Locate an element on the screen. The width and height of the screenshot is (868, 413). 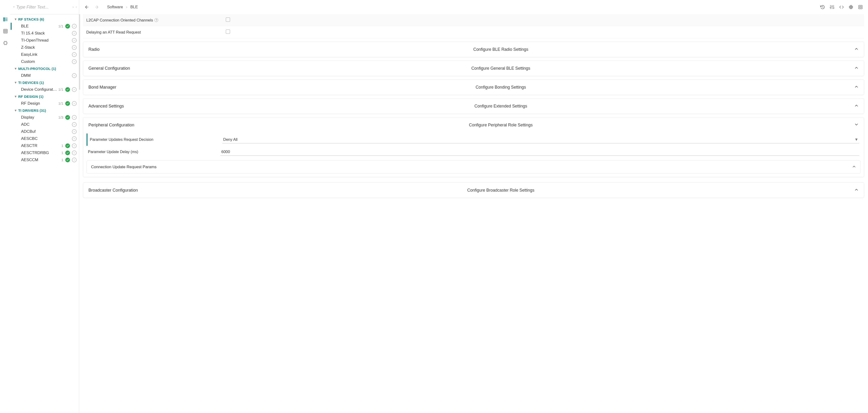
rail-list-icon is located at coordinates (5, 20).